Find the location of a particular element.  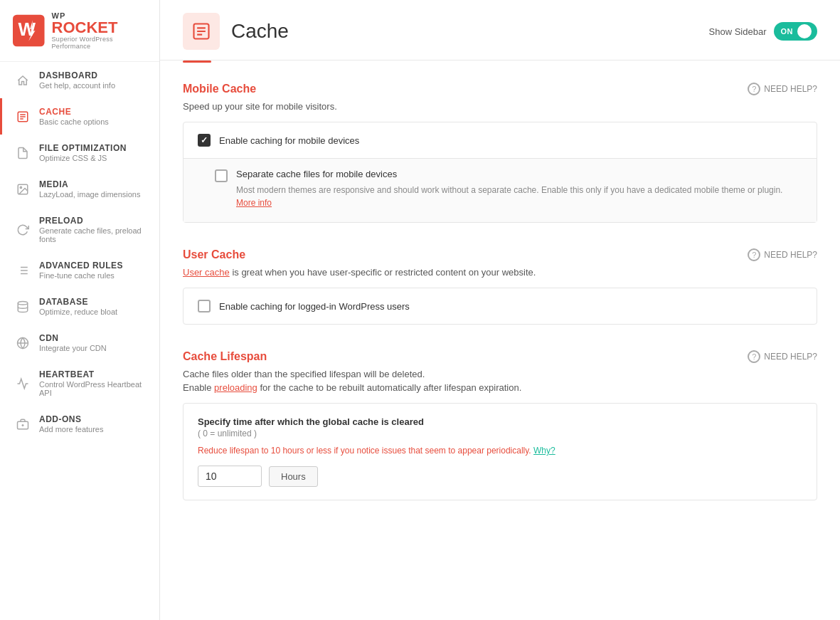

logo-rocket: ROCKET is located at coordinates (100, 28).